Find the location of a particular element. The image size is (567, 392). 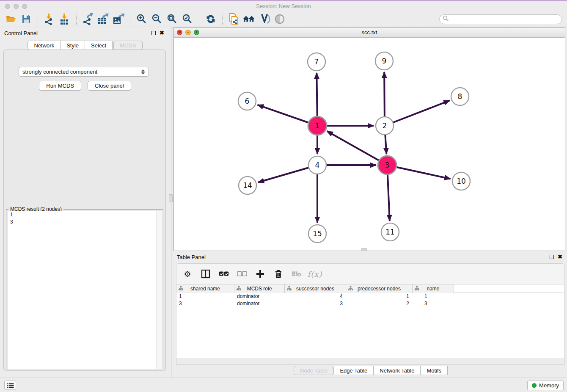

zoom-fit-icon is located at coordinates (172, 19).